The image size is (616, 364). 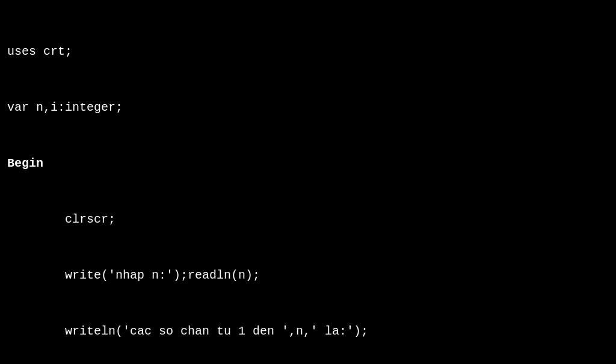 What do you see at coordinates (308, 164) in the screenshot?
I see `code-line-3: Begin` at bounding box center [308, 164].